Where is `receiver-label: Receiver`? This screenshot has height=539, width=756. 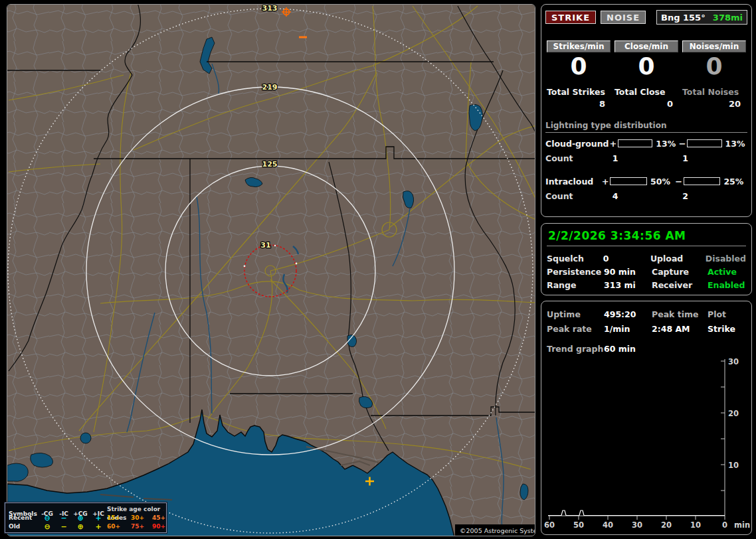
receiver-label: Receiver is located at coordinates (680, 285).